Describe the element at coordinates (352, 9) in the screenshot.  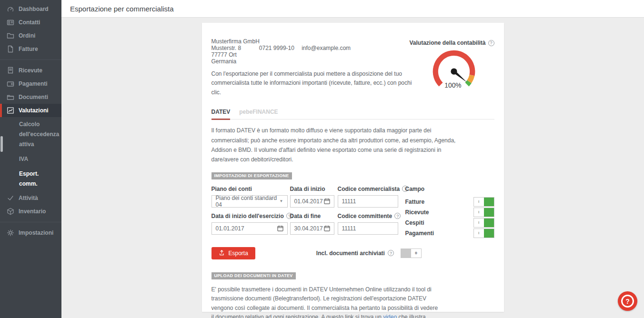
I see `topbar: Esportazione per commercialista` at that location.